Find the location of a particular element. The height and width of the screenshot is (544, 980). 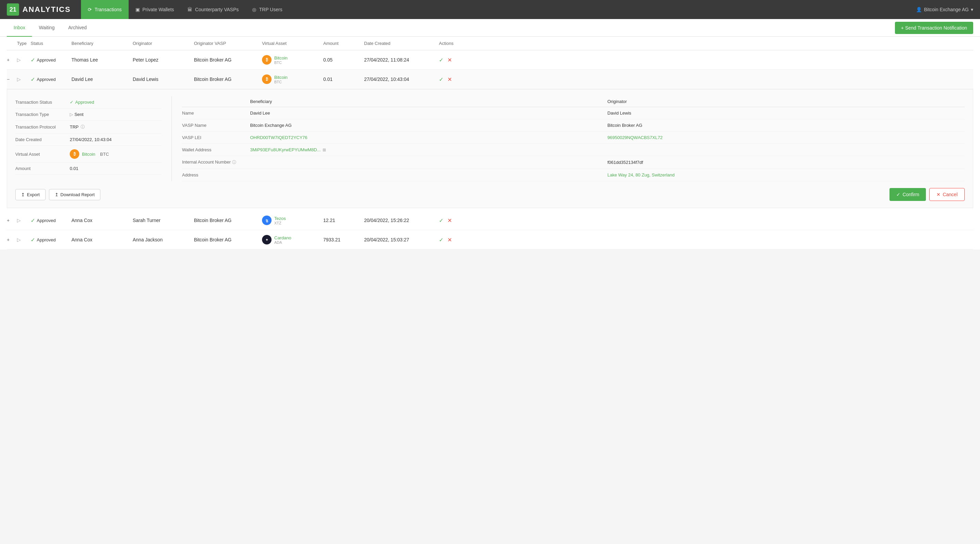

user-icon: 👤 is located at coordinates (919, 10).